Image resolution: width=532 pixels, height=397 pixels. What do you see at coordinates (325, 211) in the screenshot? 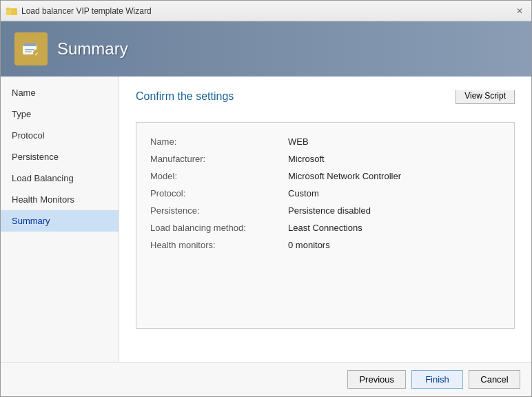
I see `settings-row: Persistence: Persistence disabled` at bounding box center [325, 211].